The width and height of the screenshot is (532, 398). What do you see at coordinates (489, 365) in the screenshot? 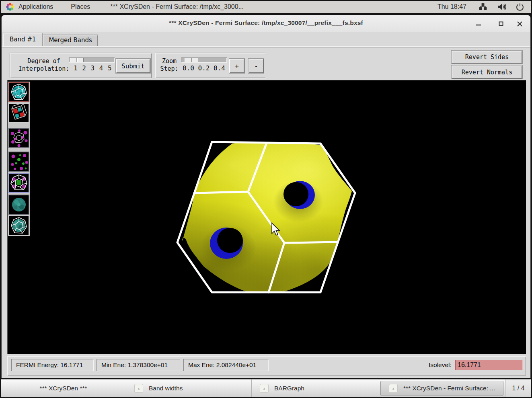
I see `isolevel-input` at bounding box center [489, 365].